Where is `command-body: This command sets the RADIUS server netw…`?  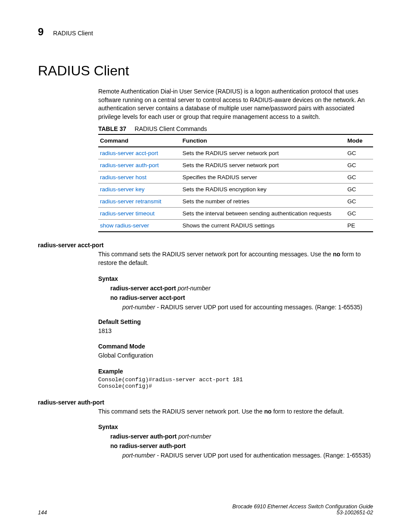
command-body: This command sets the RADIUS server netw… is located at coordinates (236, 433).